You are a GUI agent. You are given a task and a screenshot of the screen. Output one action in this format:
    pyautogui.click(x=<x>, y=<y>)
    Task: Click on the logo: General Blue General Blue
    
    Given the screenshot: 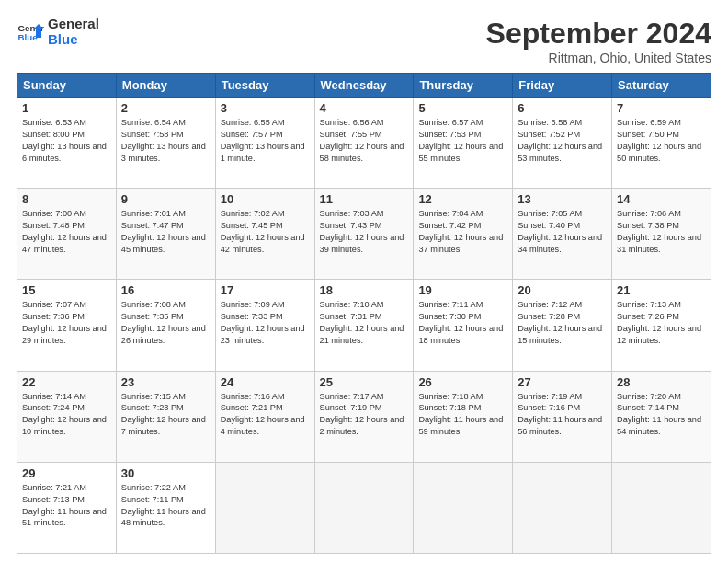 What is the action you would take?
    pyautogui.click(x=58, y=31)
    